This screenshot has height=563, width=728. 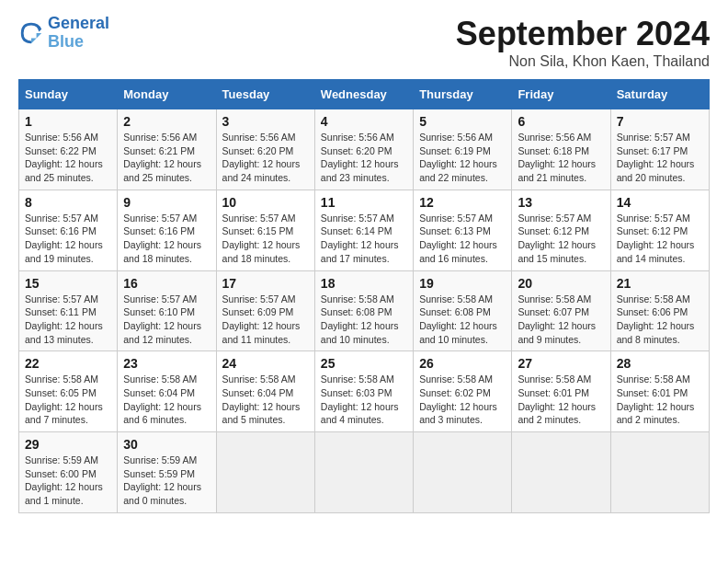 I want to click on day-number: 5, so click(x=462, y=121).